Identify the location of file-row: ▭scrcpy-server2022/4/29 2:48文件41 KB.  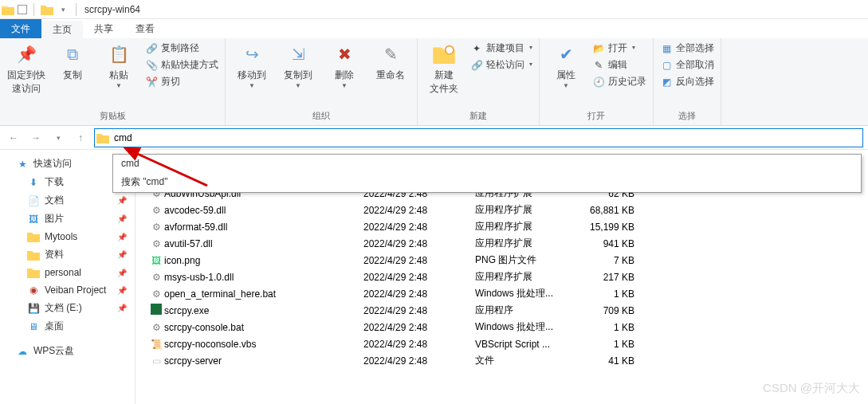
(502, 360).